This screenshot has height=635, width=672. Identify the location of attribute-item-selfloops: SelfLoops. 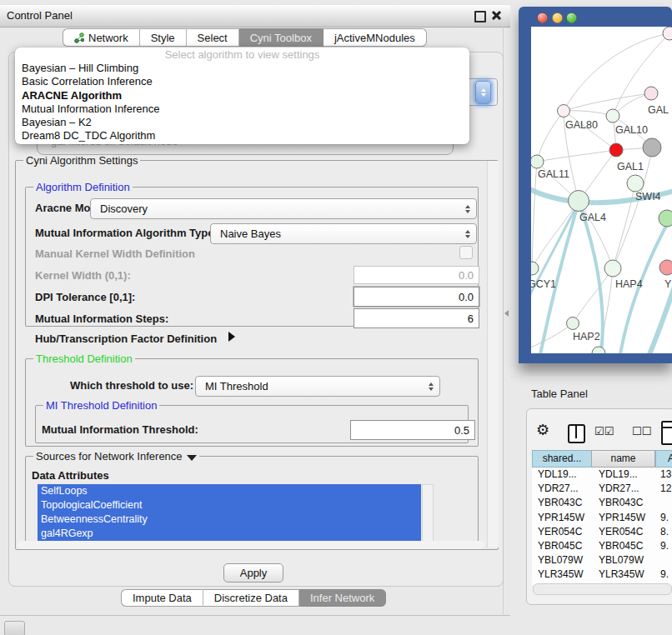
(229, 492).